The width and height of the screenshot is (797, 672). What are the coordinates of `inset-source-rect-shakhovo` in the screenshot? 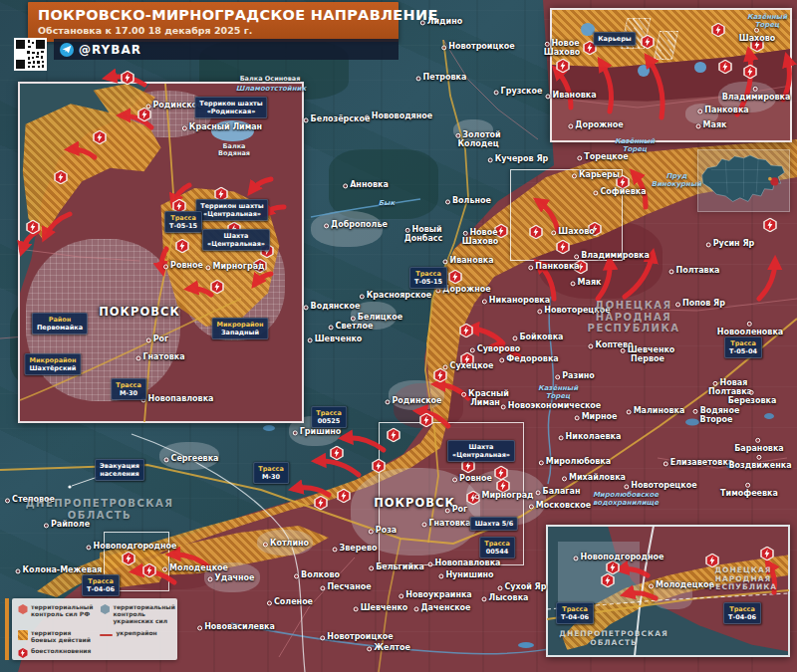 It's located at (566, 215).